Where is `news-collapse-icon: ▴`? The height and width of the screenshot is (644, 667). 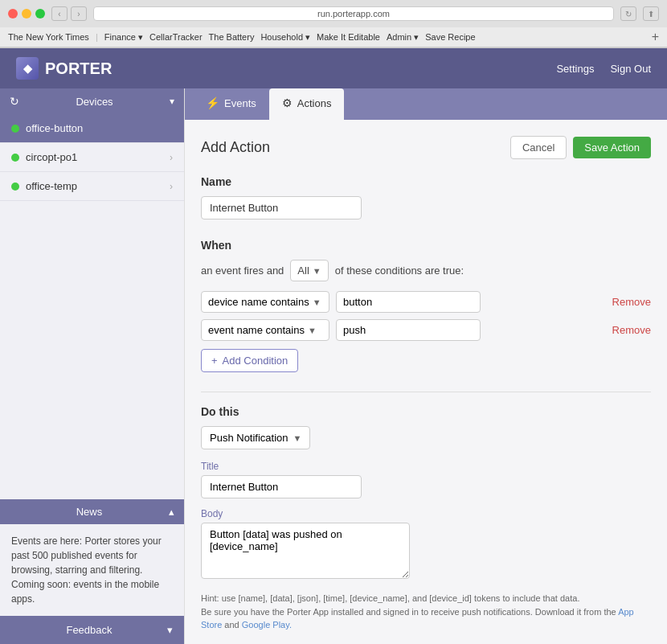 news-collapse-icon: ▴ is located at coordinates (172, 511).